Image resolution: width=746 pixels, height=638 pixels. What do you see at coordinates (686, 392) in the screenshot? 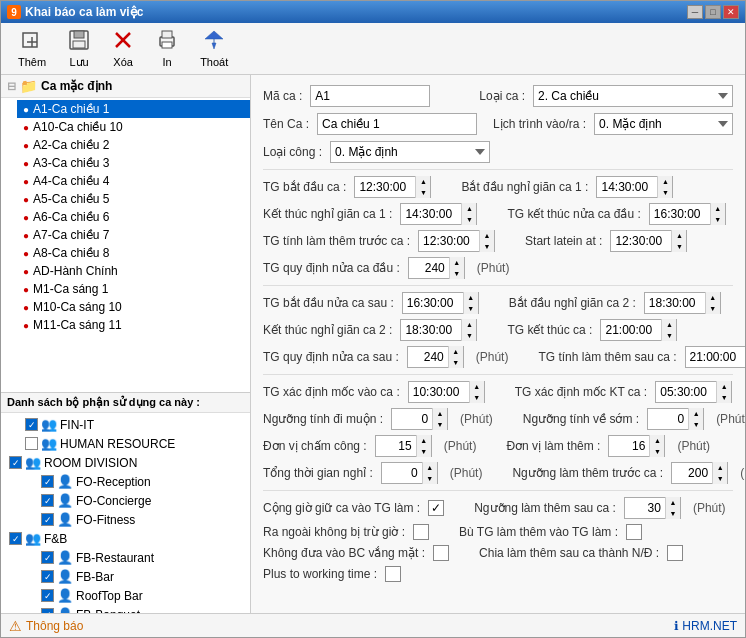
I see `tg-xac-dinh-moc-kt-ca-value` at bounding box center [686, 392].